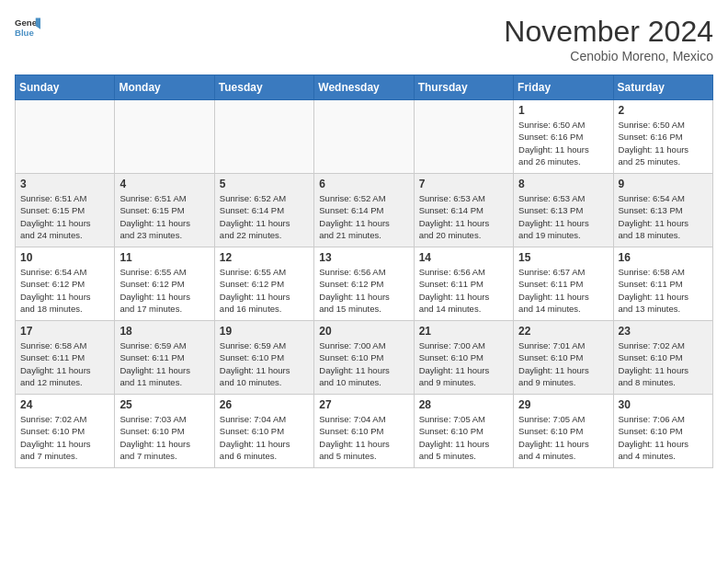  I want to click on col-friday: Friday, so click(563, 88).